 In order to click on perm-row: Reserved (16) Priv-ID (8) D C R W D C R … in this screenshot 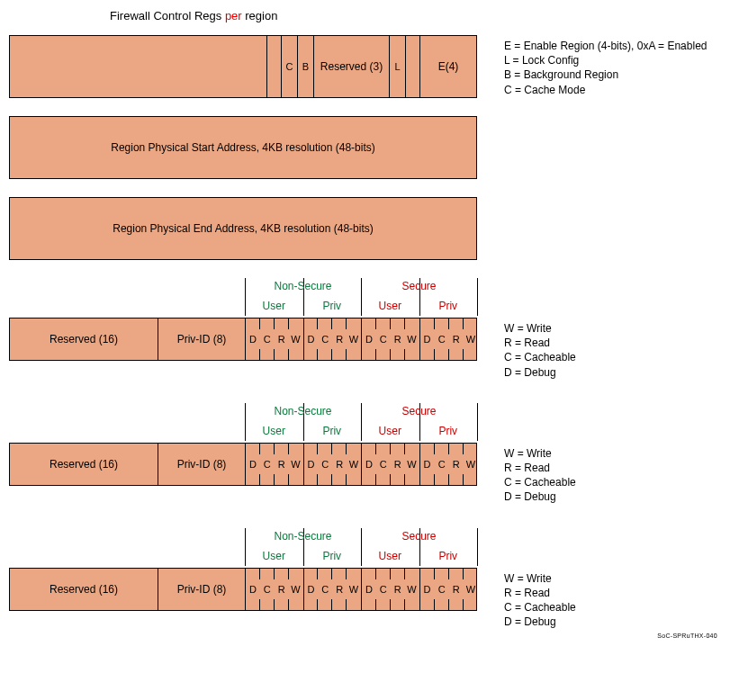, I will do `click(365, 473)`.